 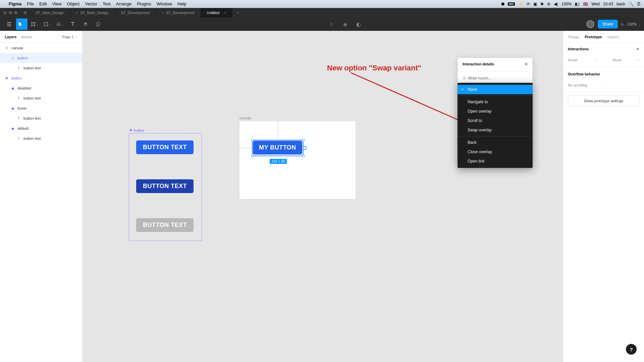 I want to click on menu-object: Object, so click(x=73, y=4).